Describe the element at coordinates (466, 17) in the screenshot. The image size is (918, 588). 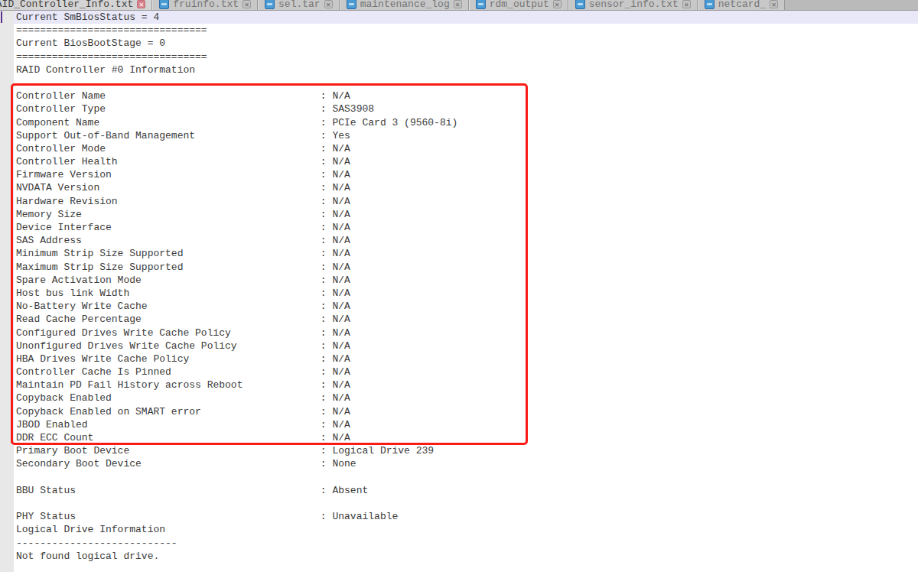
I see `editor-line: Current SmBiosStatus = 4` at that location.